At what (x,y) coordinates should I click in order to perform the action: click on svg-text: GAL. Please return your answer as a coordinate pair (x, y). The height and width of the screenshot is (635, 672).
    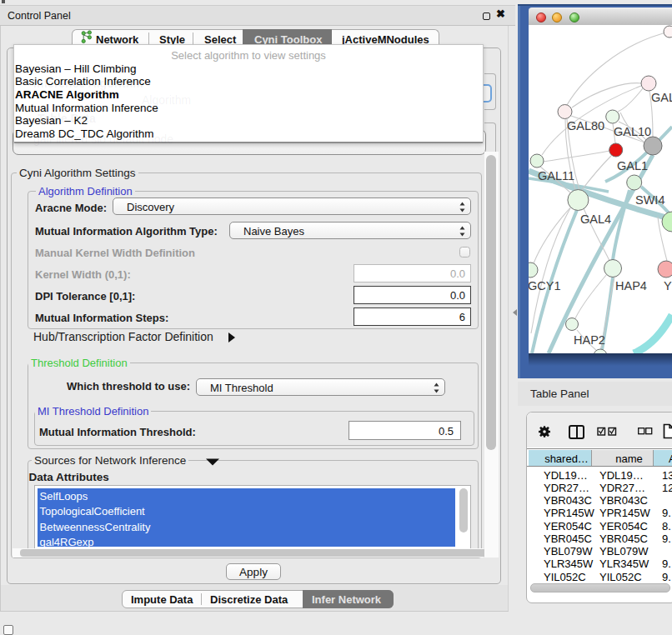
    Looking at the image, I should click on (662, 98).